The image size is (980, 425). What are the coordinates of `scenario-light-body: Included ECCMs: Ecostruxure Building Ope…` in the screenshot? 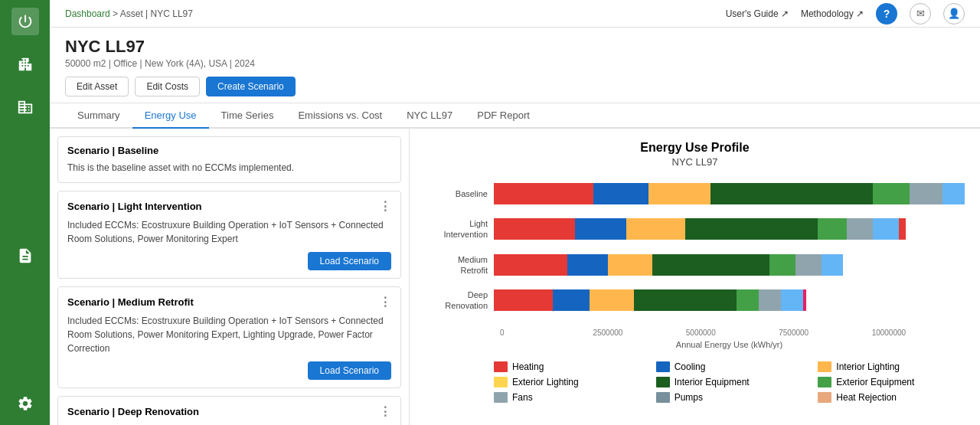 It's located at (230, 232).